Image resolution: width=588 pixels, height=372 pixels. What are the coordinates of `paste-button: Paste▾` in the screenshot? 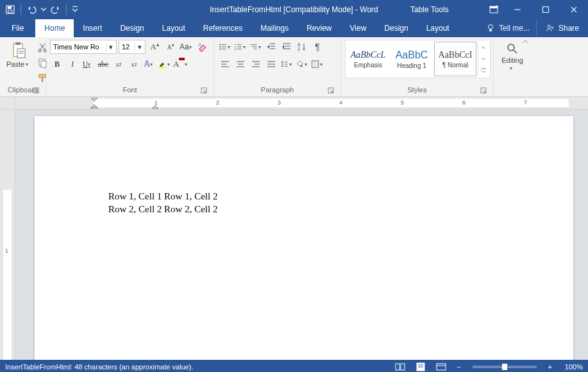 It's located at (19, 55).